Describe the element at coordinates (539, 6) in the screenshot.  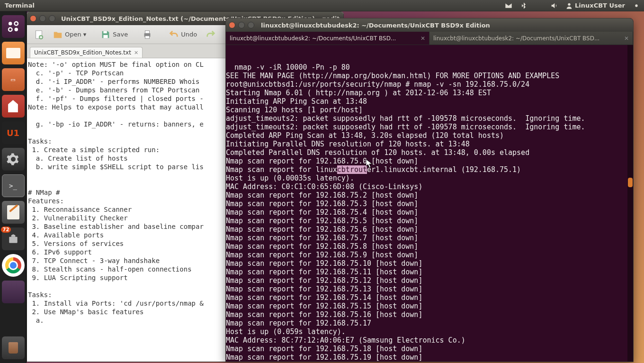
I see `network-icon` at that location.